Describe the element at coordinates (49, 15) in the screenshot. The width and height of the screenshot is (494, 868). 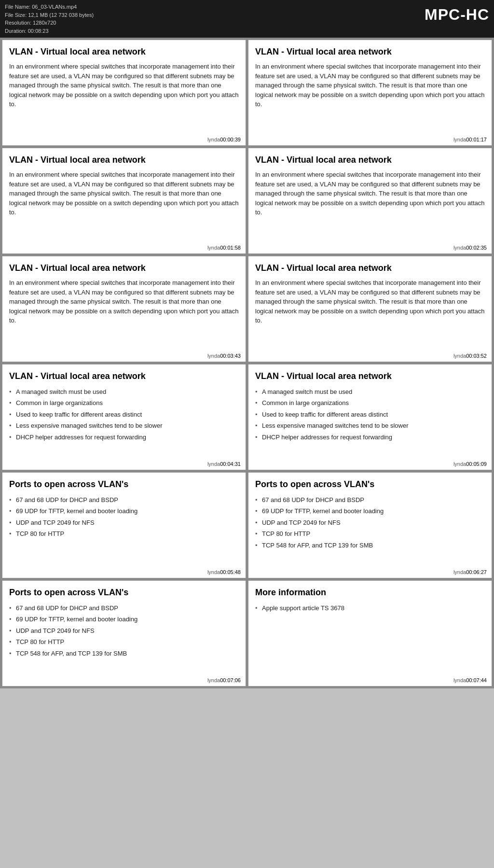
I see `filesize-line: File Size: 12,1 MB (12 732 038 bytes)` at that location.